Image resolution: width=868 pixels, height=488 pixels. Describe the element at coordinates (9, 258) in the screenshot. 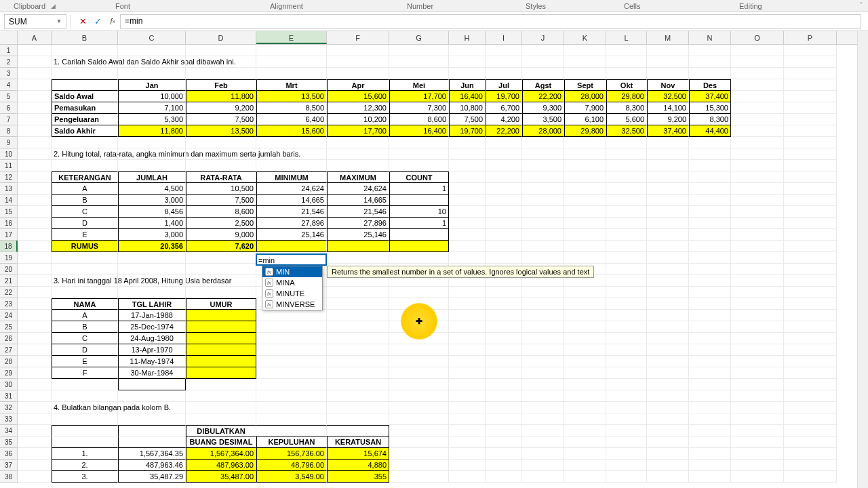

I see `row-header-19: 19` at that location.